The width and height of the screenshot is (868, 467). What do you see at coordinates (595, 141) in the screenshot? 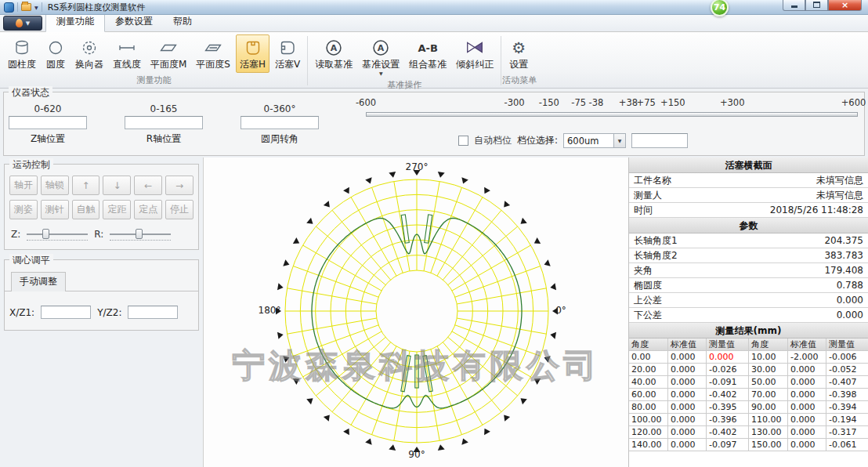
I see `gear-select-dropdown: 600um ▼` at bounding box center [595, 141].